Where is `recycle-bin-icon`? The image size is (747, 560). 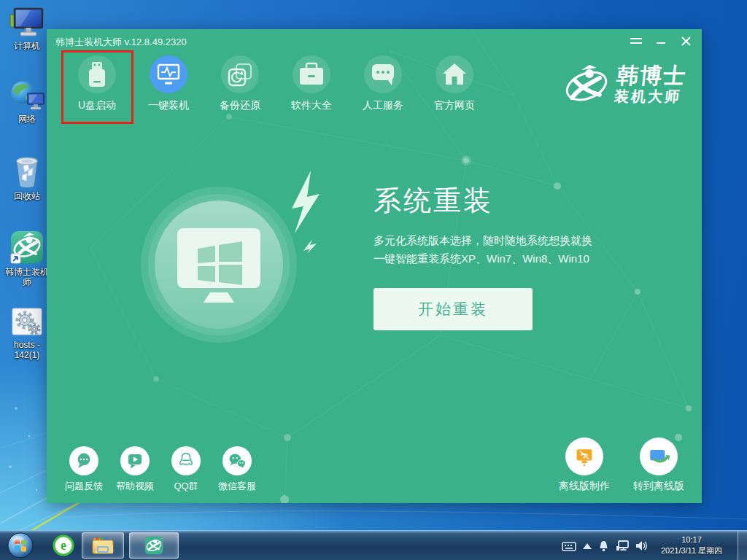 recycle-bin-icon is located at coordinates (27, 171).